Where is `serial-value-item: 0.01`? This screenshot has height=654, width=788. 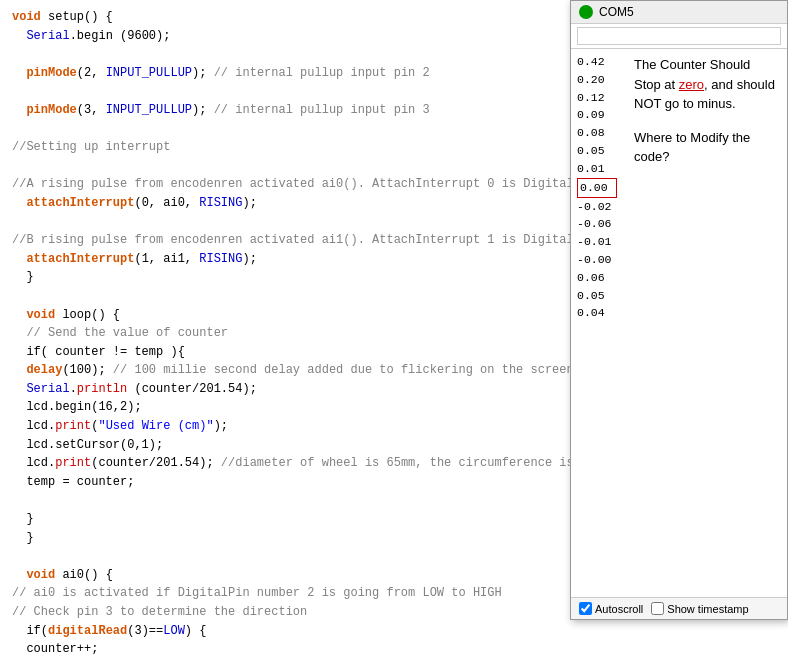 serial-value-item: 0.01 is located at coordinates (600, 169).